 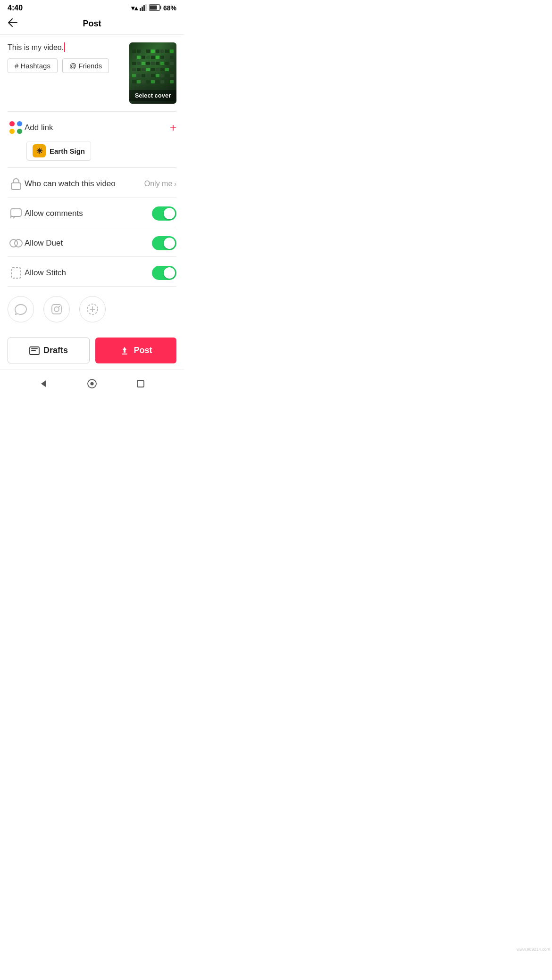 I want to click on message-share-button, so click(x=21, y=309).